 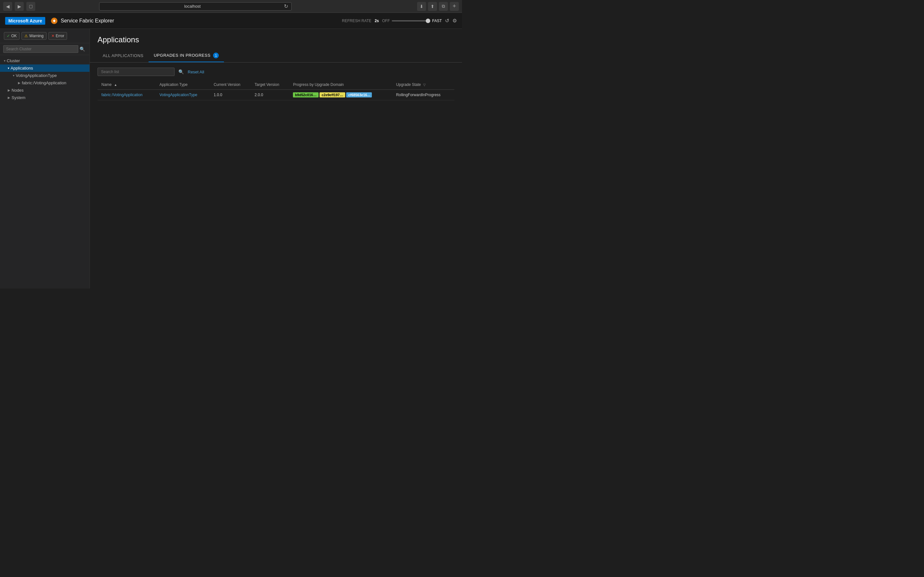 I want to click on ok-label: OK, so click(x=14, y=36).